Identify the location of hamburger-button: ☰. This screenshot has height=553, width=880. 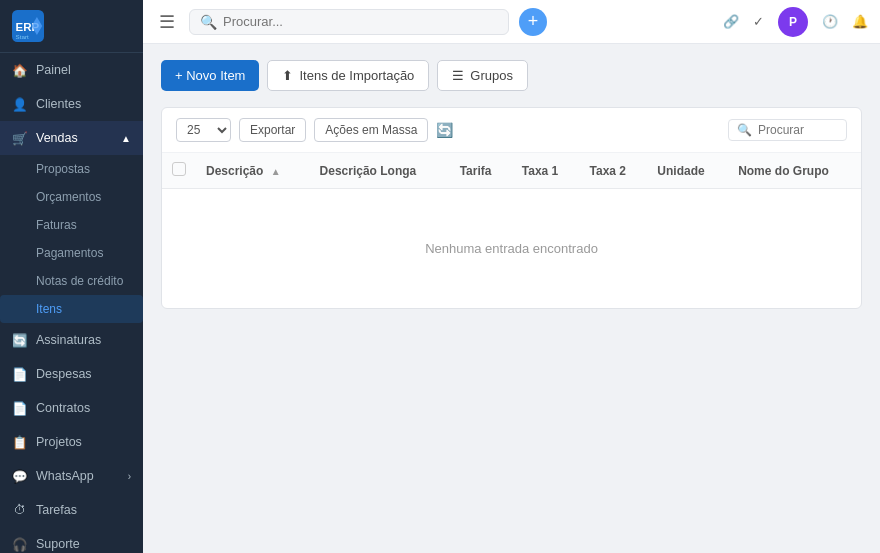
(167, 22).